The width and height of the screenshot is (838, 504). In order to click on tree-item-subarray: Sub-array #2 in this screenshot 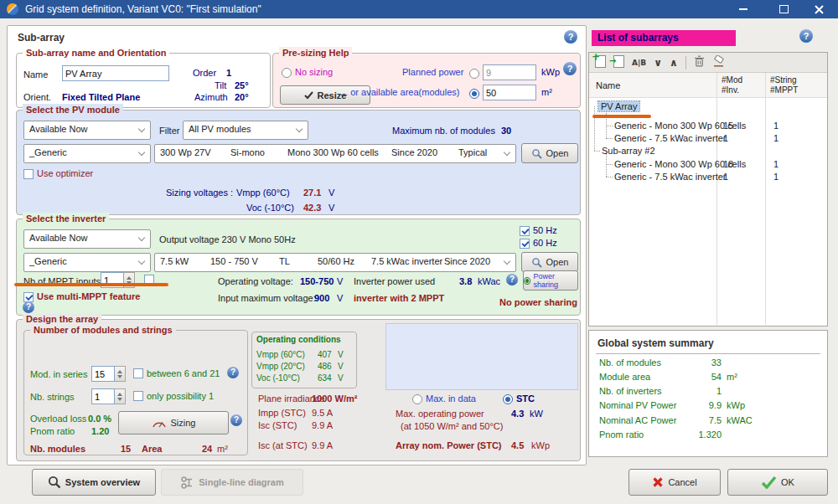, I will do `click(708, 152)`.